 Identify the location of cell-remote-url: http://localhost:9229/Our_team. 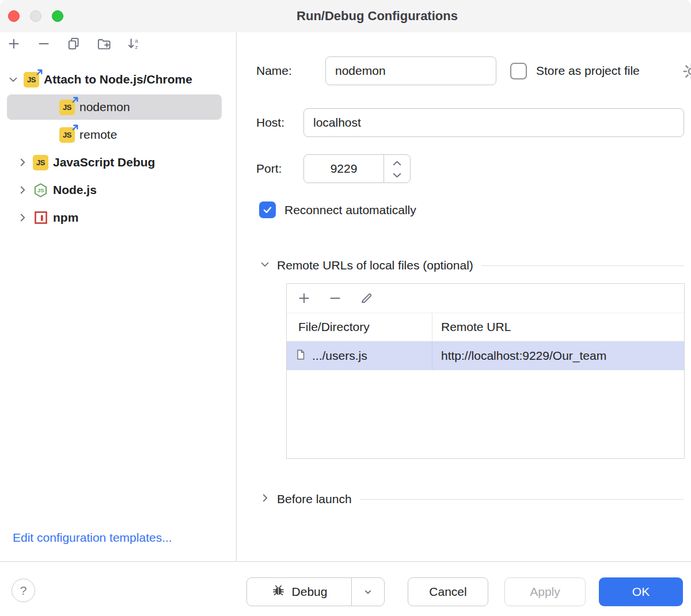
(559, 356).